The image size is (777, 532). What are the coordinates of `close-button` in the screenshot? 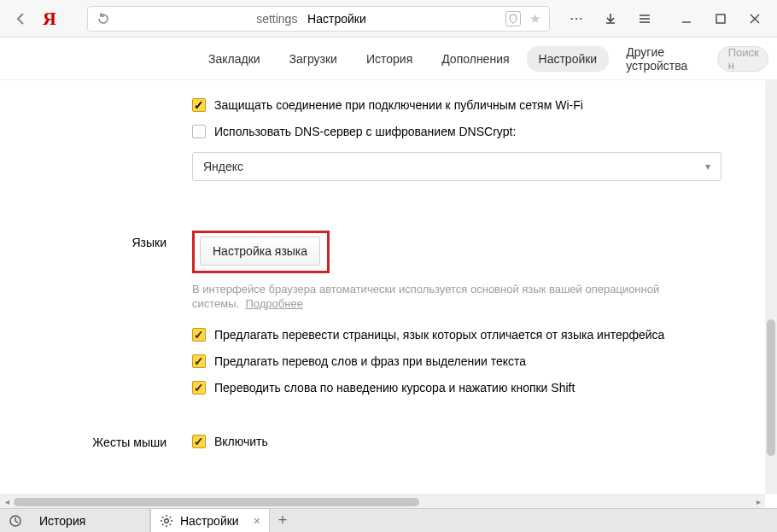 It's located at (755, 19).